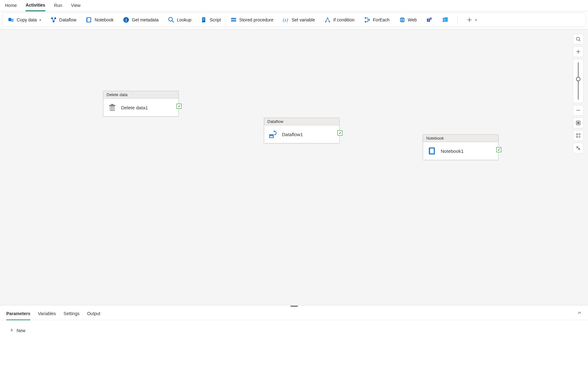  I want to click on toolbar-get-metadata: i Get metadata, so click(141, 20).